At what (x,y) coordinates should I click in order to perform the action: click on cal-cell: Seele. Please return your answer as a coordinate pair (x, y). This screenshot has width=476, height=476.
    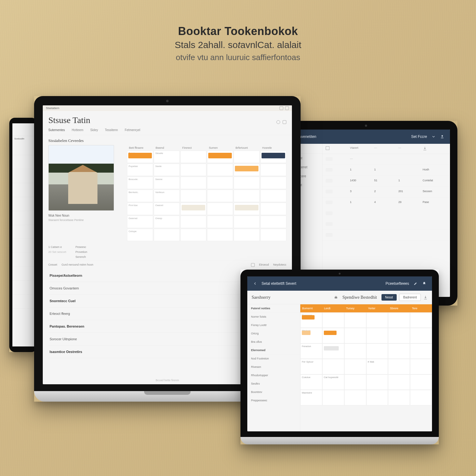
    Looking at the image, I should click on (167, 170).